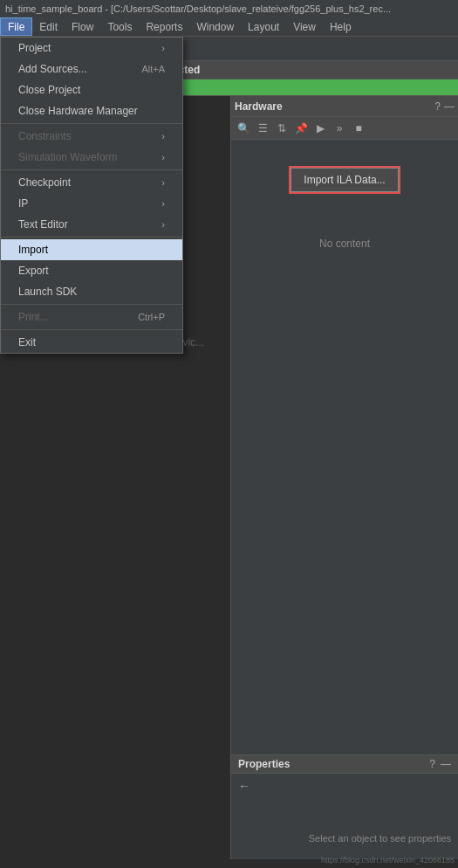 The image size is (458, 868). Describe the element at coordinates (120, 26) in the screenshot. I see `menu-tools: Tools` at that location.